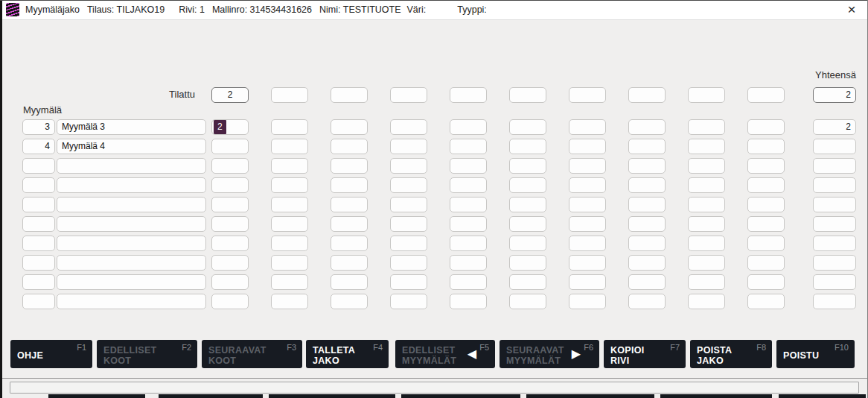 The image size is (868, 398). Describe the element at coordinates (51, 354) in the screenshot. I see `fkey-button-f1: OHJEF1` at that location.